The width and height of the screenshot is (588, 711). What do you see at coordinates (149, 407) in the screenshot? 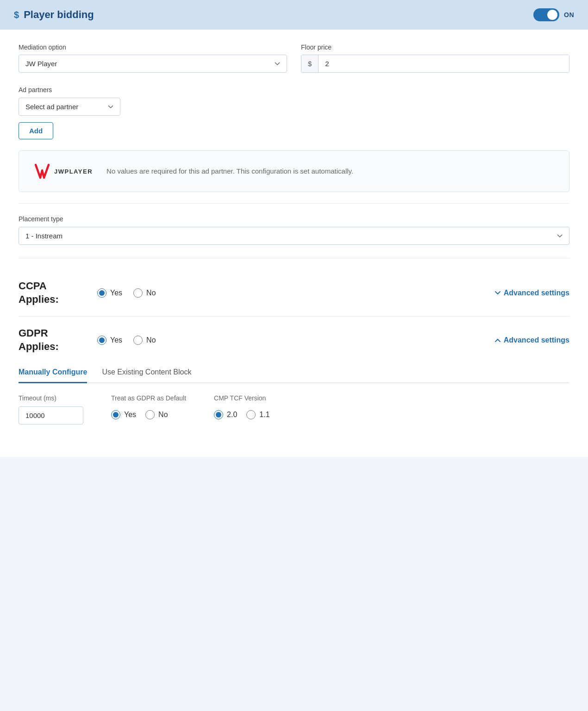
I see `treat-gdpr-group: Treat as GDPR as Default Yes No` at bounding box center [149, 407].